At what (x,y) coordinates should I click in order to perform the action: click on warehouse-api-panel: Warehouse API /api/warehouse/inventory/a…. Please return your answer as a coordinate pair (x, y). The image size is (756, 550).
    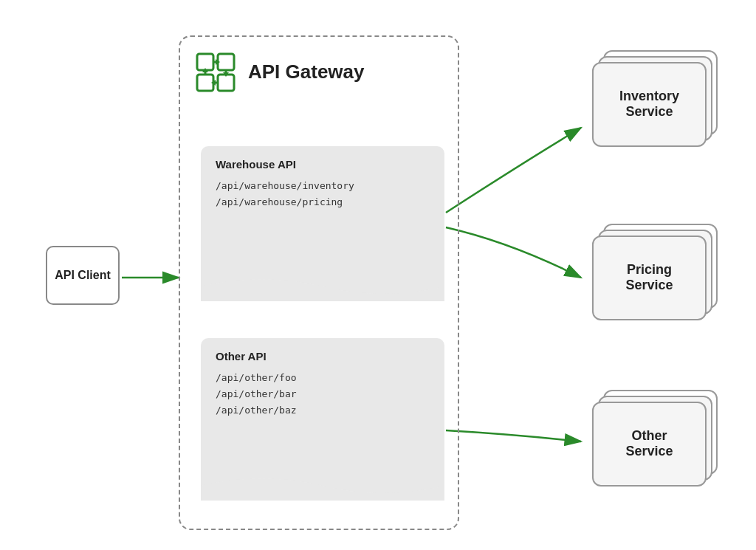
    Looking at the image, I should click on (323, 224).